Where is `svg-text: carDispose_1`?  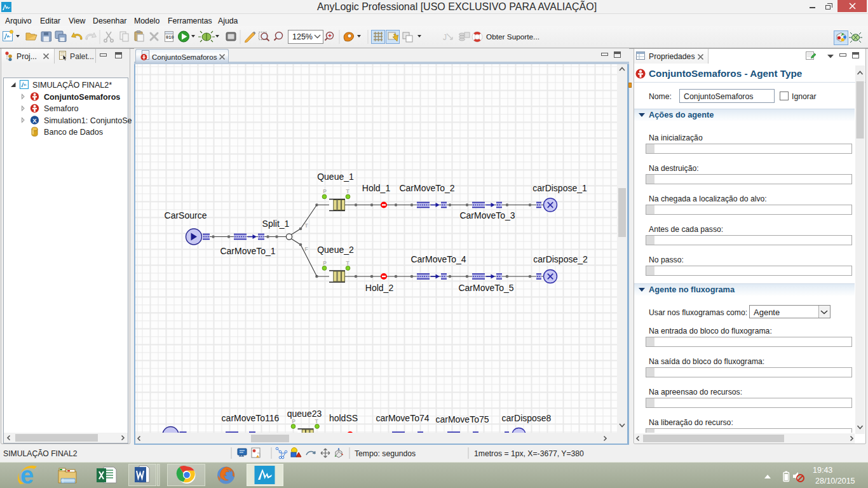
svg-text: carDispose_1 is located at coordinates (560, 188).